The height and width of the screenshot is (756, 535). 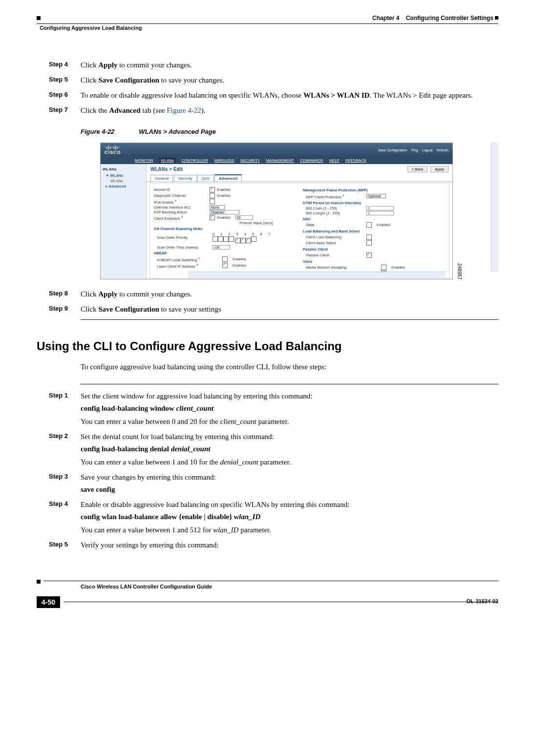 What do you see at coordinates (483, 601) in the screenshot?
I see `footer-ol: OL-21524-02` at bounding box center [483, 601].